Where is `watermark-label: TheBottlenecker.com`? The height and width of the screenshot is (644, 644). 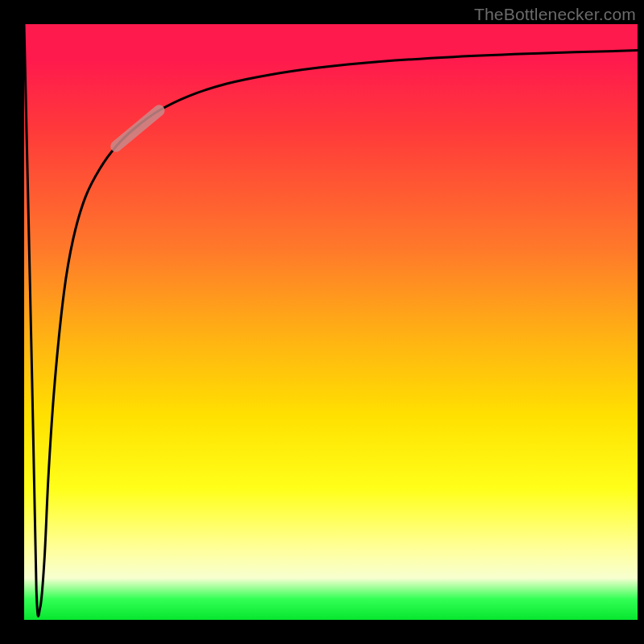
watermark-label: TheBottlenecker.com is located at coordinates (555, 14).